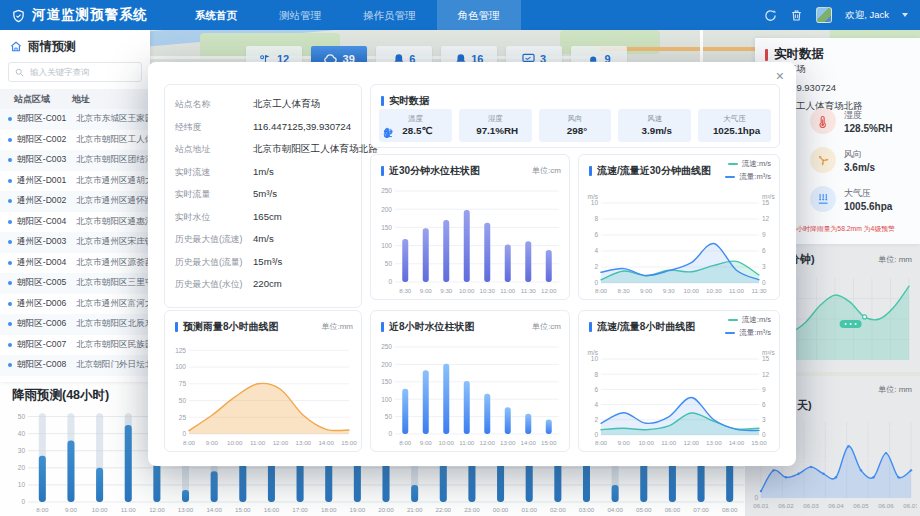 The height and width of the screenshot is (516, 920). I want to click on station-row: 通州区-D004 北京市通州区源荟西路, so click(75, 264).